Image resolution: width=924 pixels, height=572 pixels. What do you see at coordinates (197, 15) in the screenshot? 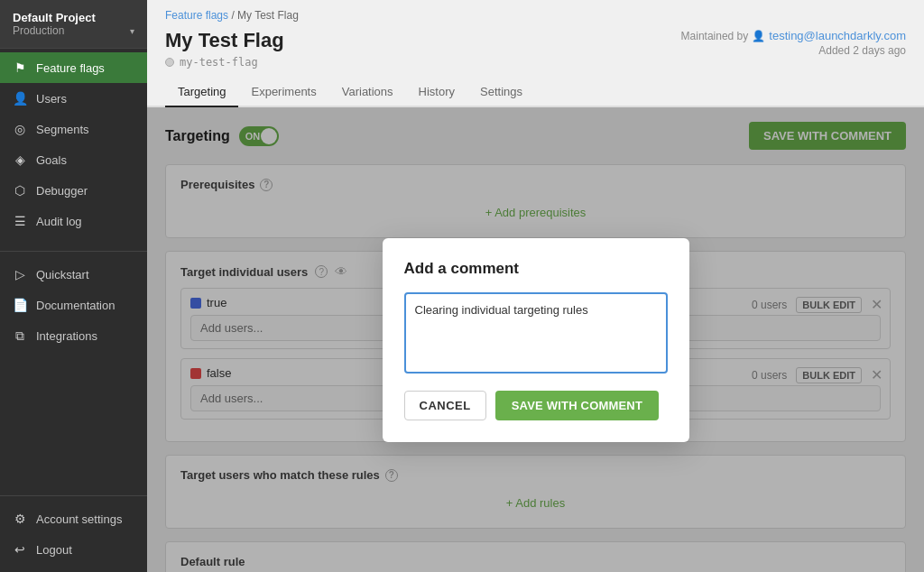
I see `breadcrumb-parent-link: Feature flags` at bounding box center [197, 15].